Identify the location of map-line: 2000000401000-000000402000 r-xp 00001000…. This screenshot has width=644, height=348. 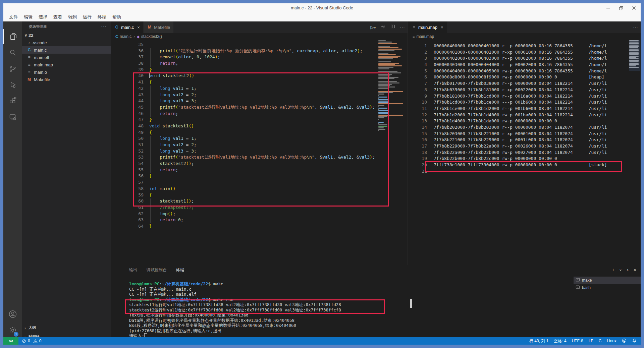
(524, 52).